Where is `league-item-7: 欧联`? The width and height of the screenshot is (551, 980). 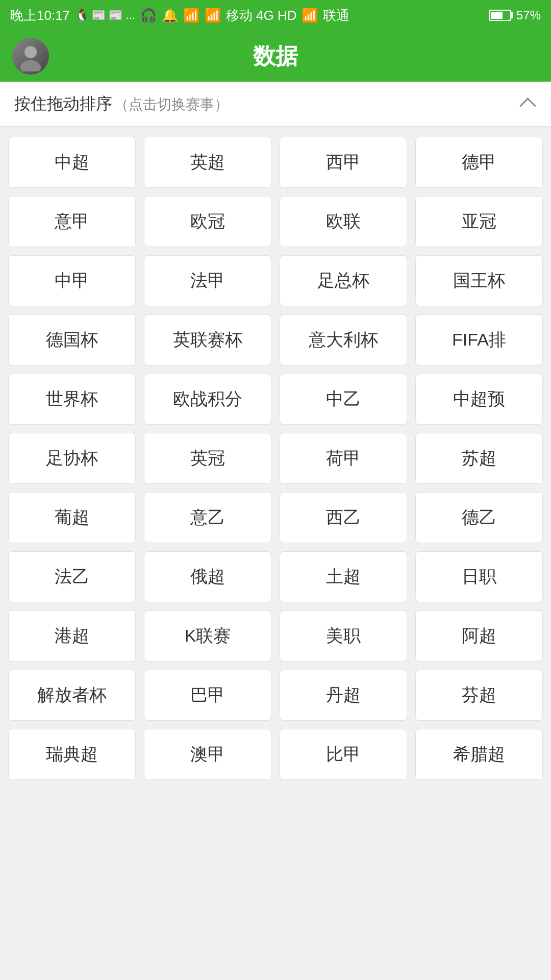 league-item-7: 欧联 is located at coordinates (343, 222).